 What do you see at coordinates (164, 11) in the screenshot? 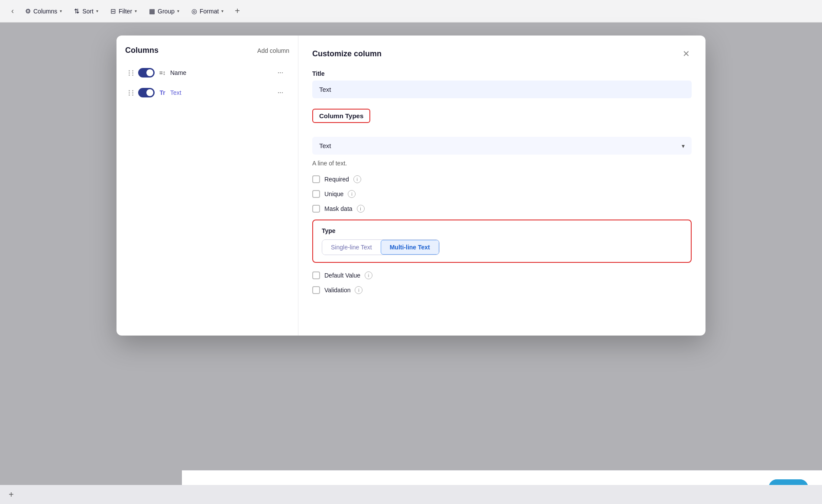
I see `group-button: ▦ Group ▾` at bounding box center [164, 11].